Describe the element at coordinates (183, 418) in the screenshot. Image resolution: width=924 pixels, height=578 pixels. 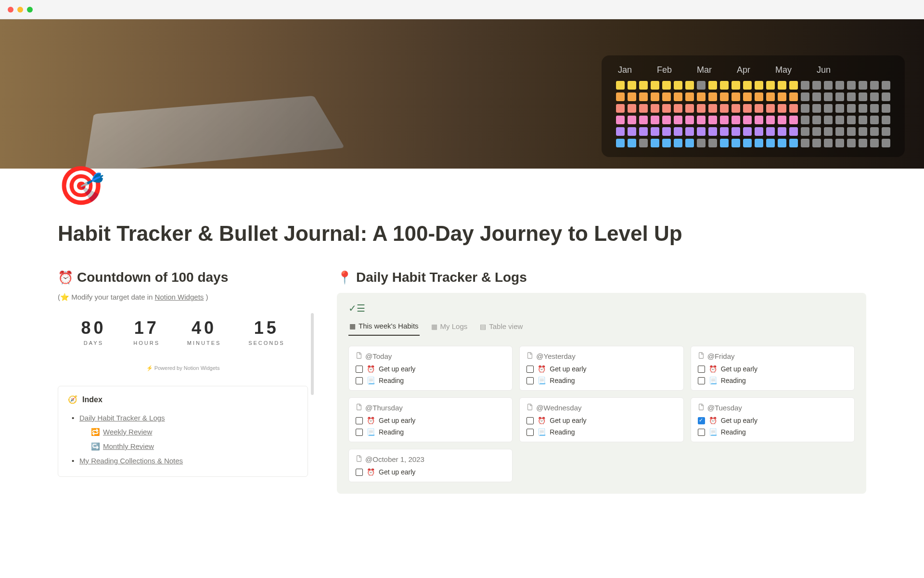
I see `index-item: Daily Habit Tracker & Logs` at that location.